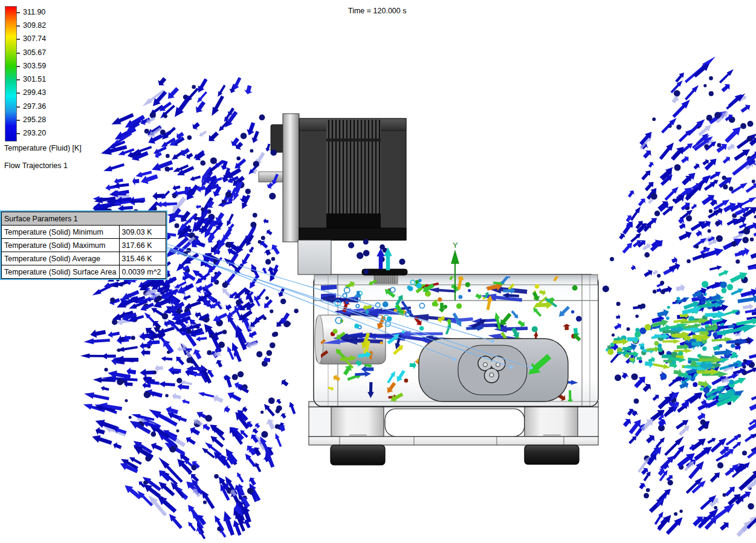  Describe the element at coordinates (60, 272) in the screenshot. I see `parameter-label: Temperature (Solid) Surface Area` at that location.